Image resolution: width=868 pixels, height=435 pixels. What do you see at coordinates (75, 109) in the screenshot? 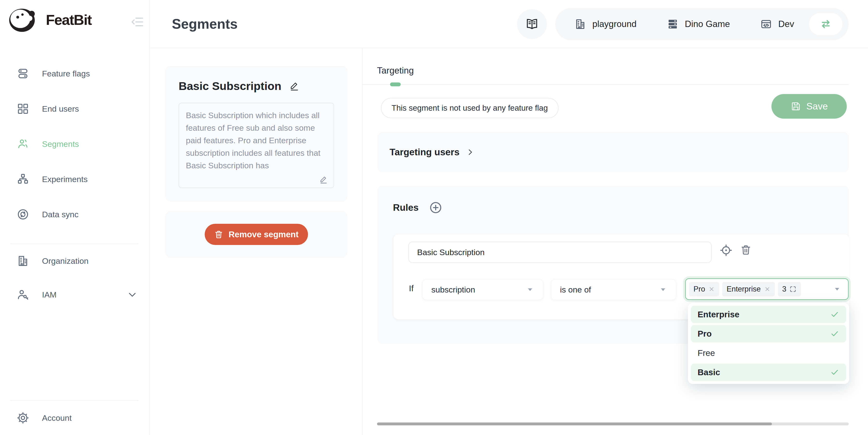
I see `sidebar-item-end-users: End users` at bounding box center [75, 109].